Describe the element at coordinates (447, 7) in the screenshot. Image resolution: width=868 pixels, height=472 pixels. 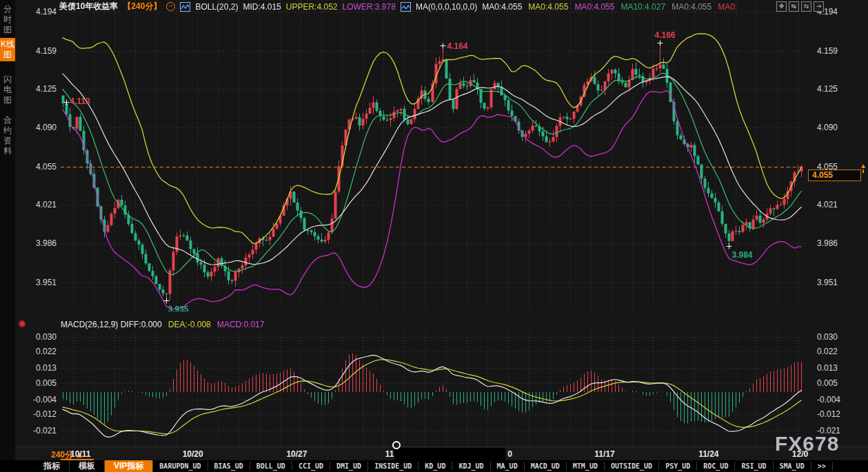
I see `ma-name: MA(0,0,0,10,0,0)` at that location.